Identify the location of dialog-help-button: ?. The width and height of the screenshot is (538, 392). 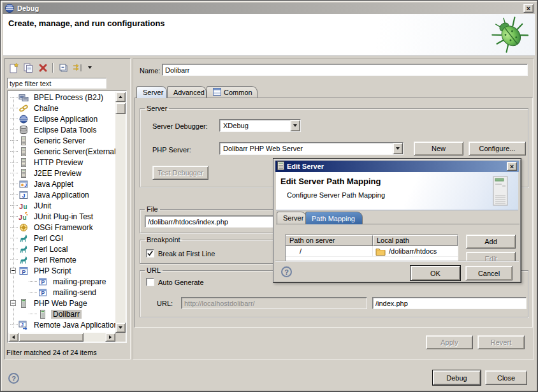
(287, 272).